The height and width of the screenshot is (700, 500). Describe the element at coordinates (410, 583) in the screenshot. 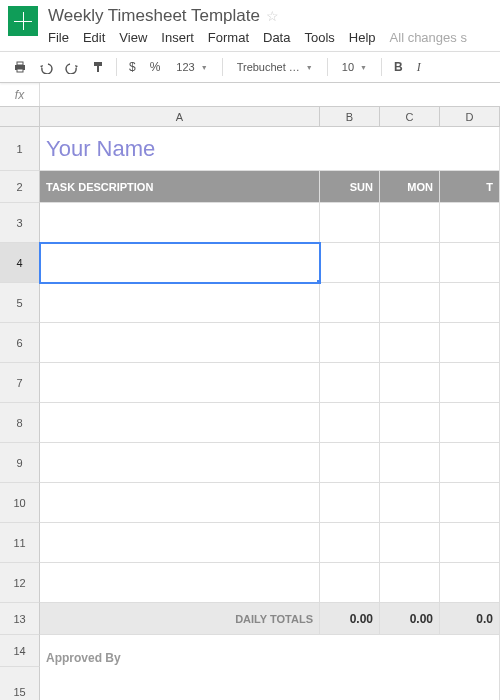

I see `cell-C12` at that location.